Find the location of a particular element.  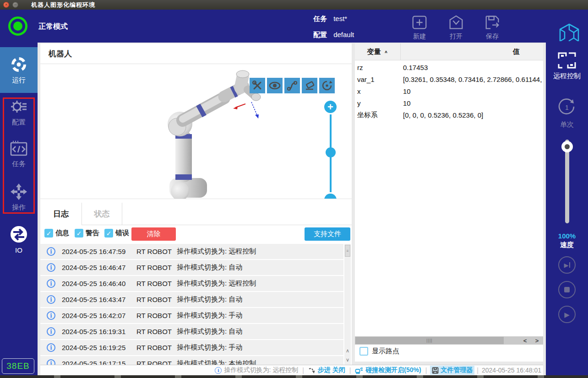

variables-hscrollbar: |||| < > is located at coordinates (449, 340).